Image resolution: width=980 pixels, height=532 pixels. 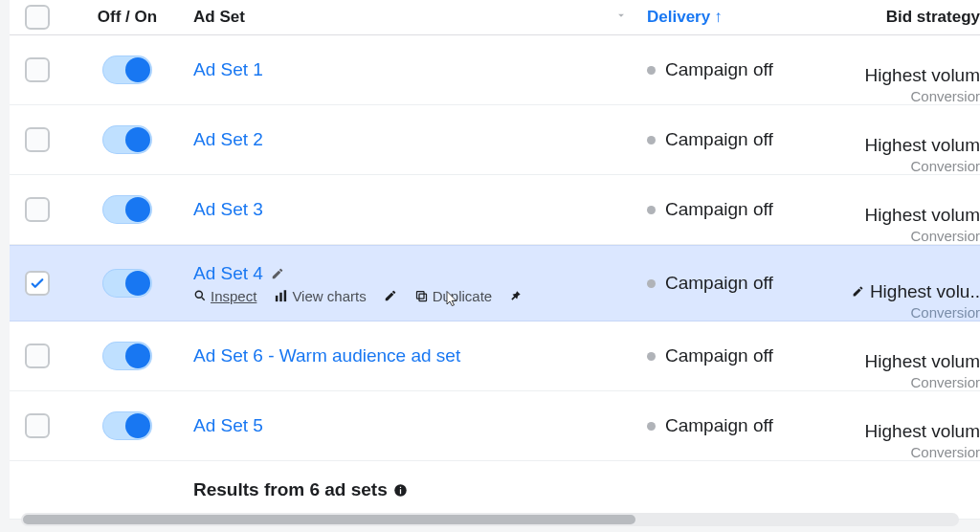 I want to click on header-toggle-cell: Off / On, so click(x=127, y=17).